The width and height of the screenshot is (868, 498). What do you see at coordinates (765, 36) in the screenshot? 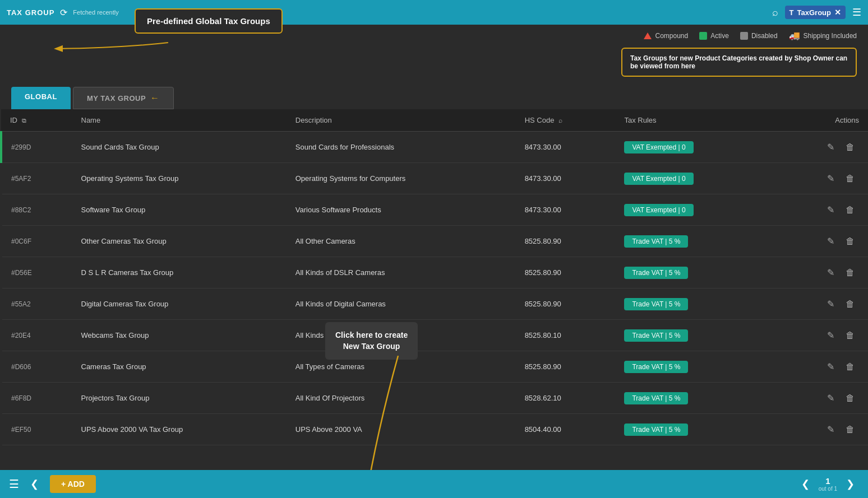
I see `legend-disabled-label: Disabled` at bounding box center [765, 36].